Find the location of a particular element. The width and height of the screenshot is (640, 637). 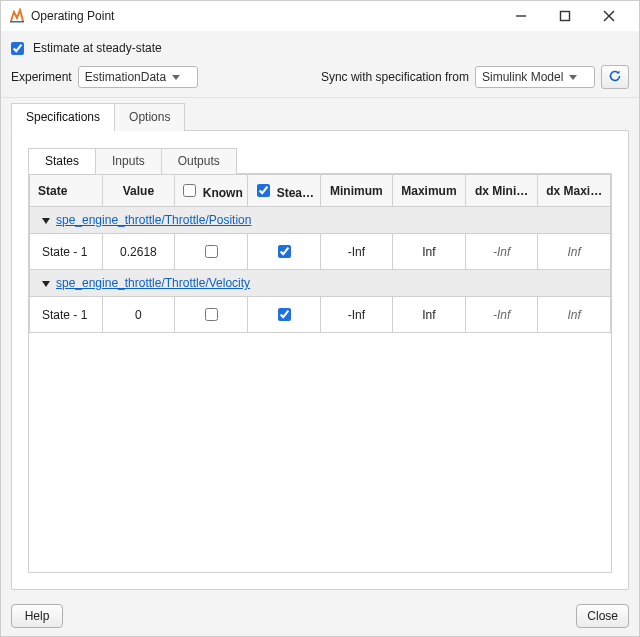

help-button: Help is located at coordinates (37, 616).